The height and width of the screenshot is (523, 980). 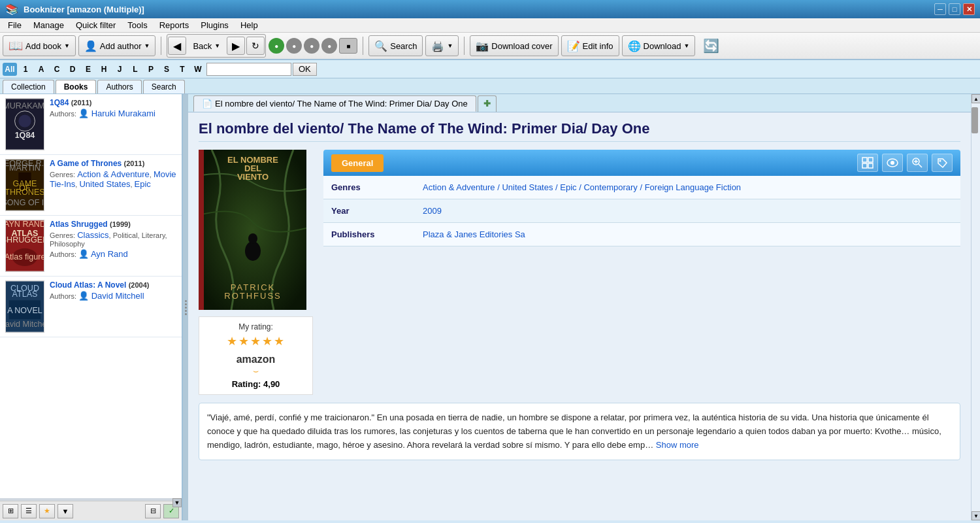 I want to click on add-tab-button: ✚, so click(x=487, y=103).